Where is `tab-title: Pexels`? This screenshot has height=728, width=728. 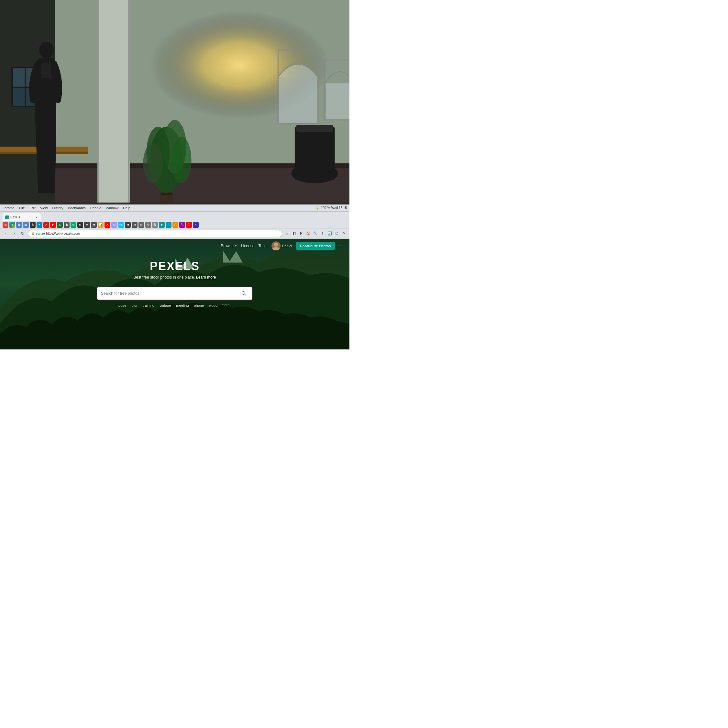 tab-title: Pexels is located at coordinates (22, 217).